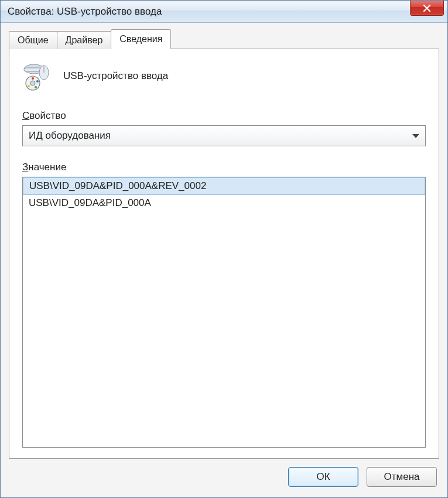 This screenshot has width=448, height=498. What do you see at coordinates (141, 39) in the screenshot?
I see `tab-details: Сведения` at bounding box center [141, 39].